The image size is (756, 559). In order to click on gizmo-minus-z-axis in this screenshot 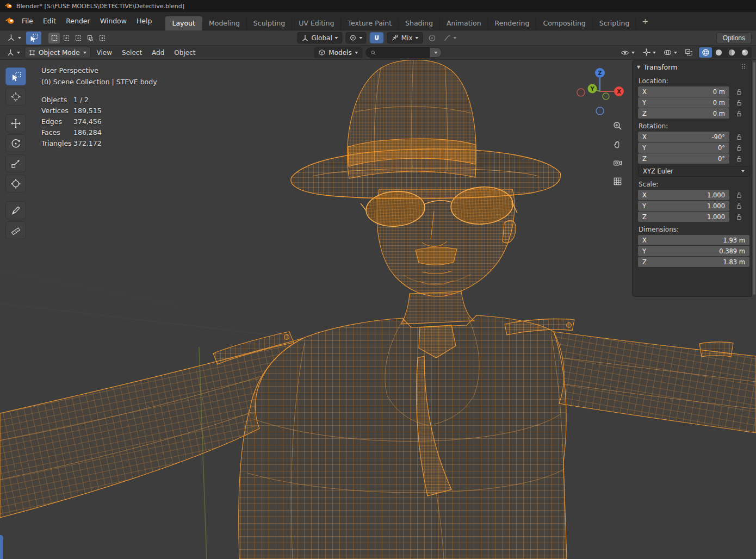, I will do `click(600, 111)`.